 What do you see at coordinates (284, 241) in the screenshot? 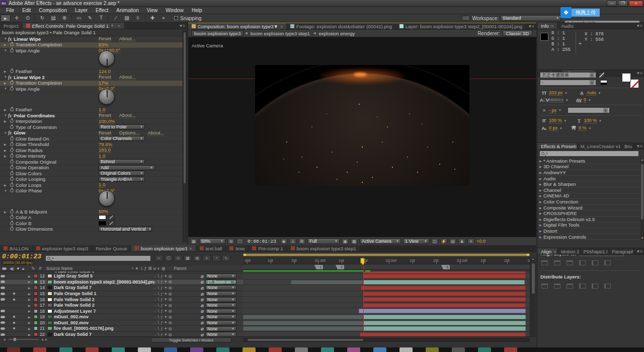
I see `snapshot-icon: ◉` at bounding box center [284, 241].